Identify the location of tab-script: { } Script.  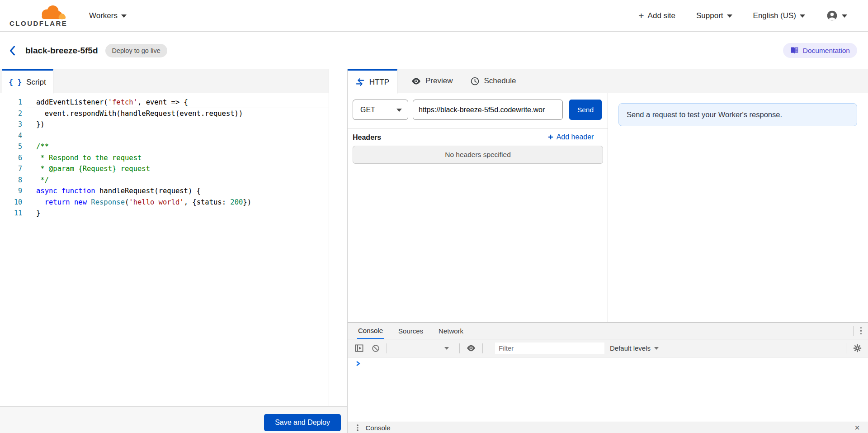
(28, 81).